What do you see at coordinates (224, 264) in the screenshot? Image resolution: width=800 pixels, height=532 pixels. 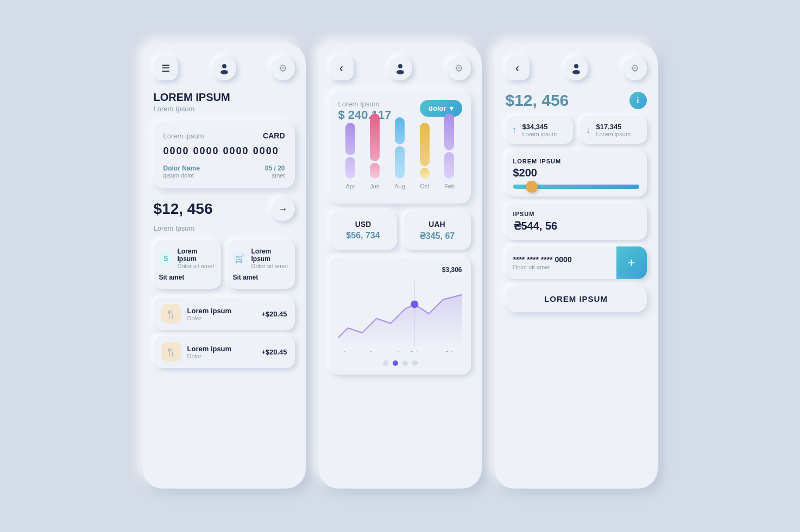 I see `quick-actions: $ Lorem Ipsum Dolor sit amet Sit amet 🛒 …` at bounding box center [224, 264].